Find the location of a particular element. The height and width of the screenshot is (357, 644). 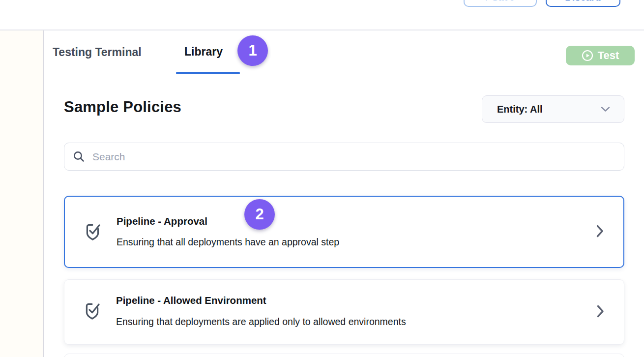

entity-filter-dropdown: Entity: All is located at coordinates (553, 109).